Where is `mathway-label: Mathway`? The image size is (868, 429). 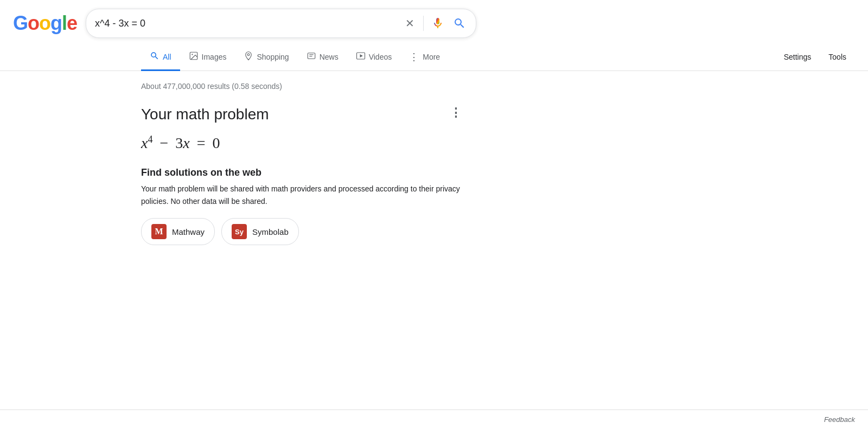
mathway-label: Mathway is located at coordinates (188, 232).